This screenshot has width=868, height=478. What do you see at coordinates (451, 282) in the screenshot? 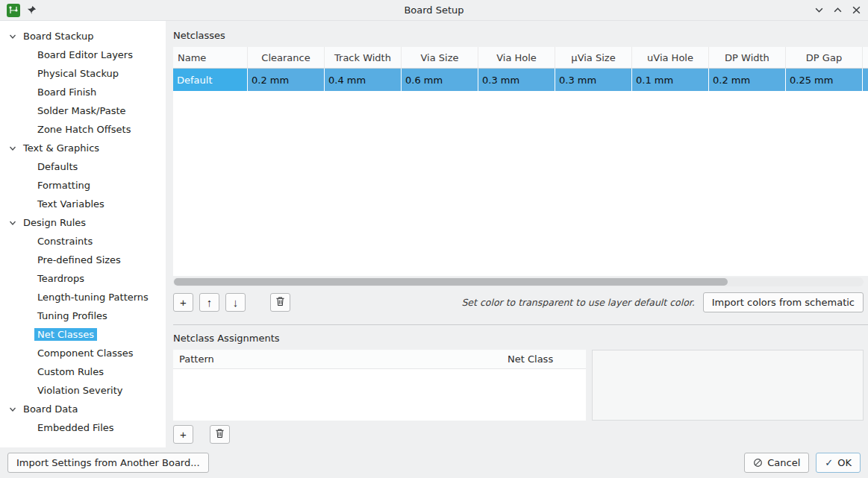
I see `hscrollbar-thumb` at bounding box center [451, 282].